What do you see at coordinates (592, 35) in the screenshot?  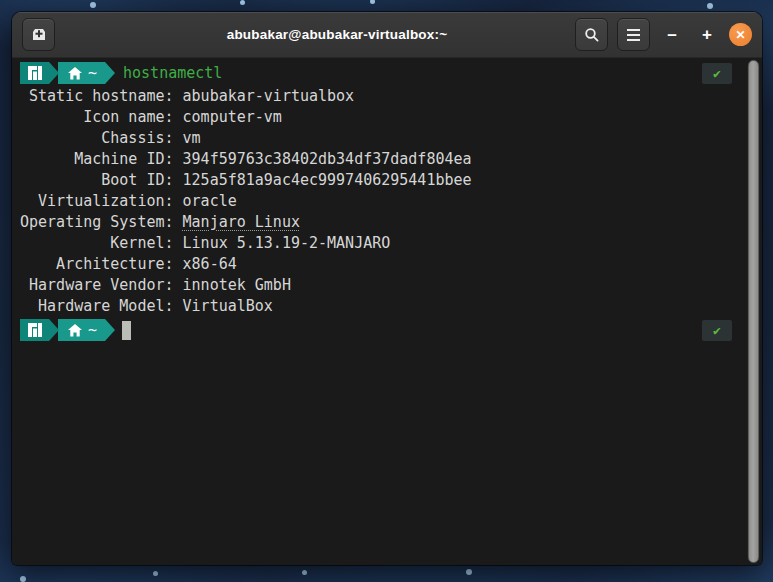 I see `search-icon` at bounding box center [592, 35].